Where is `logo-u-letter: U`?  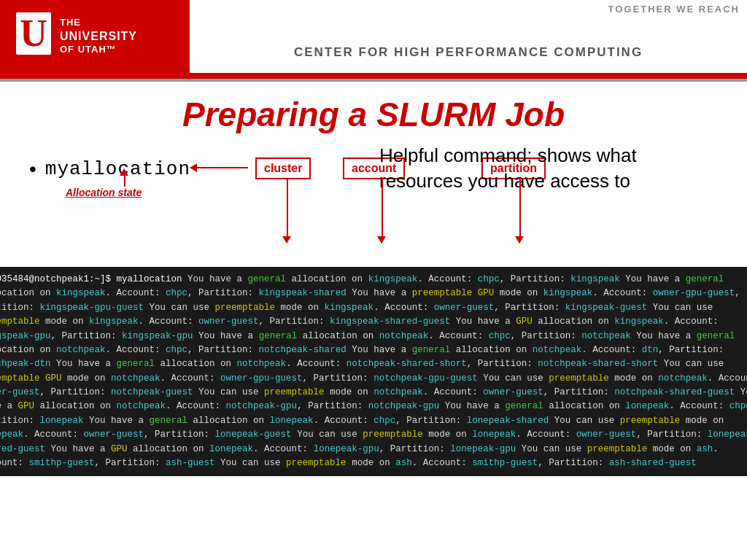 logo-u-letter: U is located at coordinates (34, 36).